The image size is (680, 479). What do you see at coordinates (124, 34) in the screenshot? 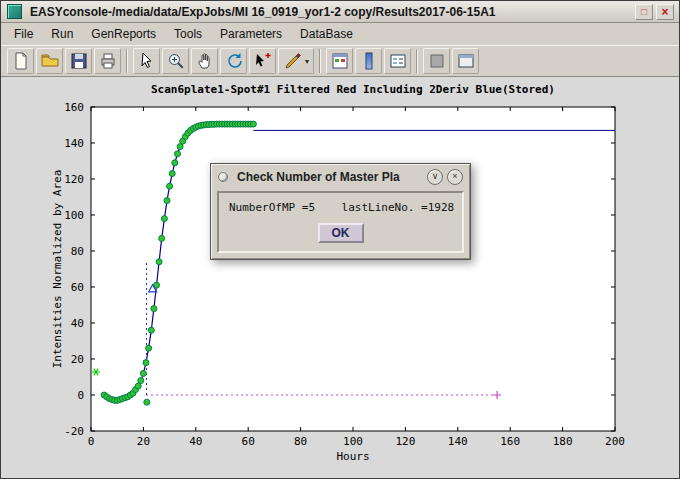
I see `menu-genreports: GenReports` at bounding box center [124, 34].